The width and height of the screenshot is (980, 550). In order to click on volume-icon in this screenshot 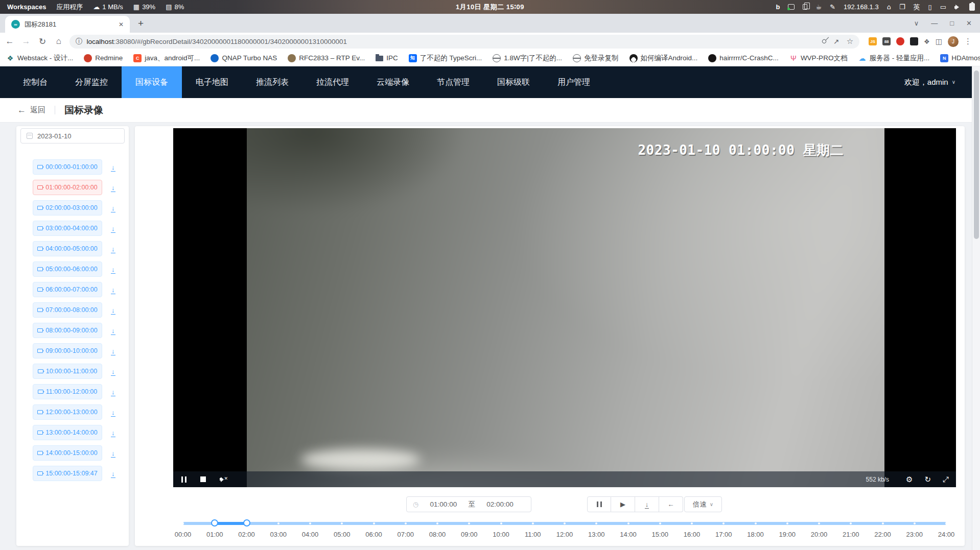, I will do `click(958, 7)`.